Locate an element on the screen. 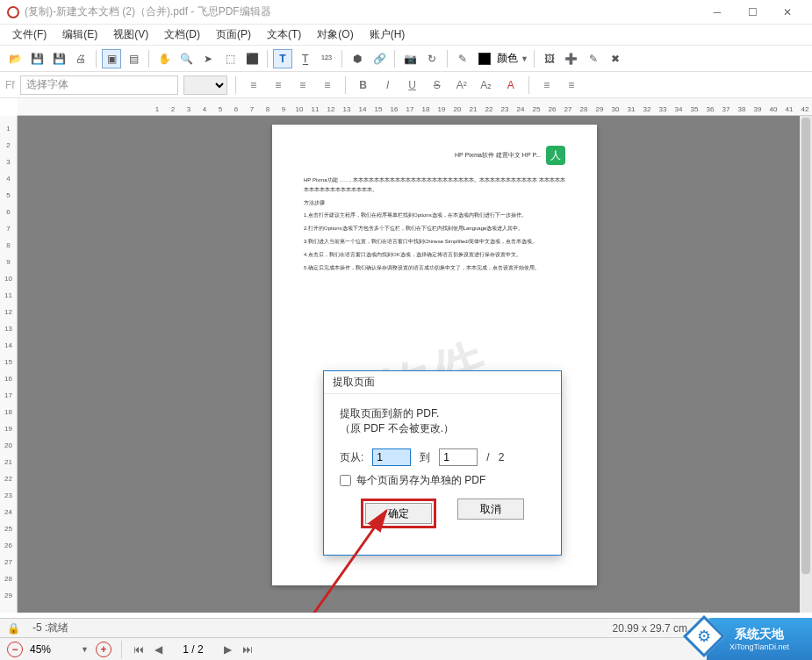  align-center-icon: ≡ is located at coordinates (278, 85).